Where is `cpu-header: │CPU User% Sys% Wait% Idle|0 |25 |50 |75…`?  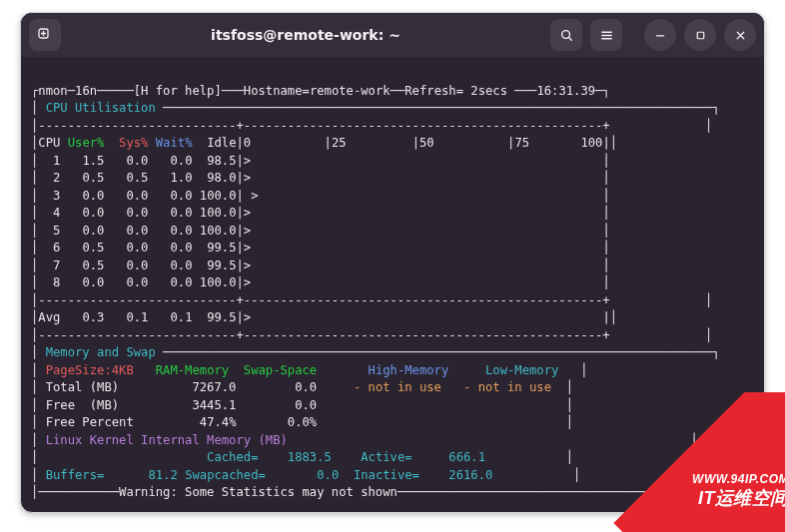
cpu-header: │CPU User% Sys% Wait% Idle|0 |25 |50 |75… is located at coordinates (324, 143).